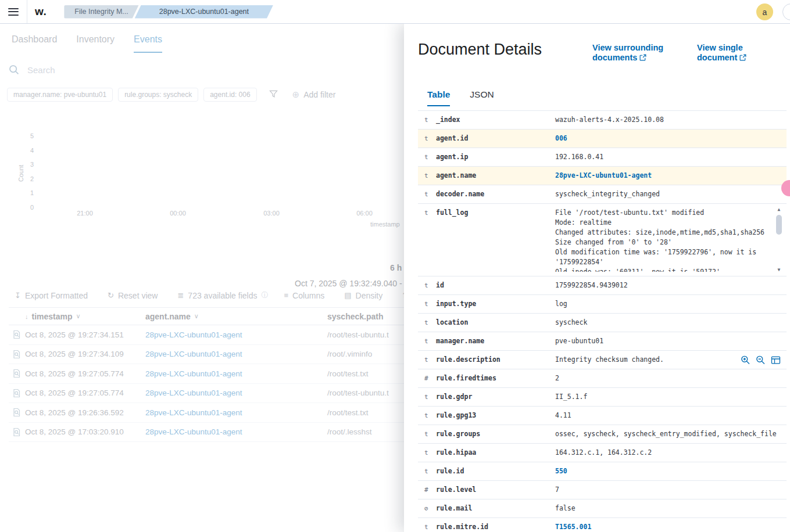 This screenshot has width=790, height=532. I want to click on filter-for-value-icon, so click(745, 360).